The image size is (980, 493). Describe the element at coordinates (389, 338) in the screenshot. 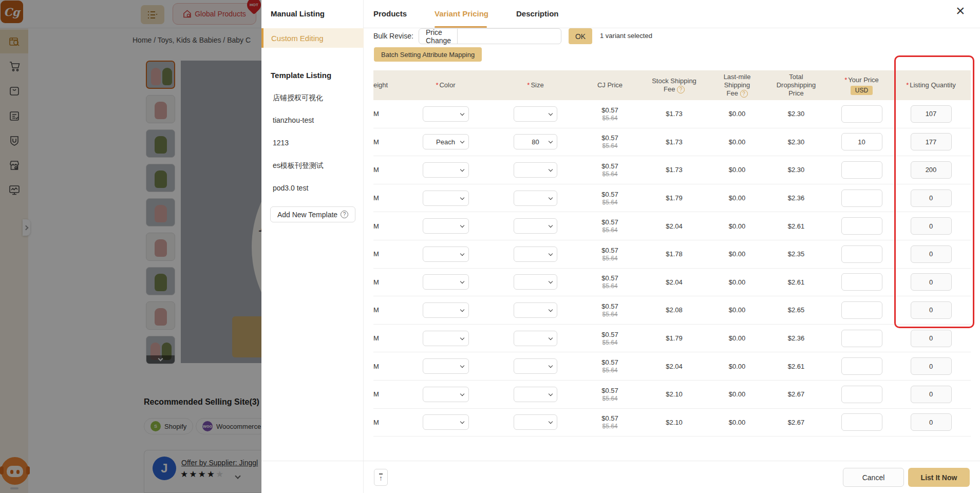

I see `cell-weight: M` at that location.